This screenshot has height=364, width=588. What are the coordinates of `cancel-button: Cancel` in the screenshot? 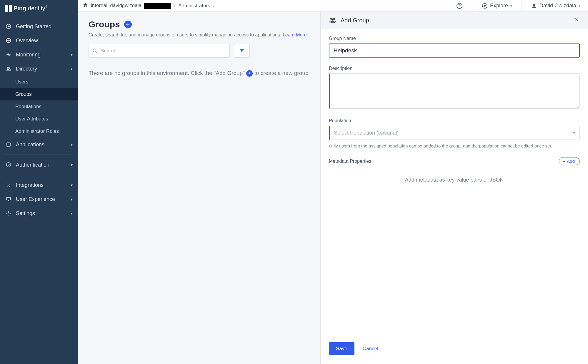 It's located at (371, 349).